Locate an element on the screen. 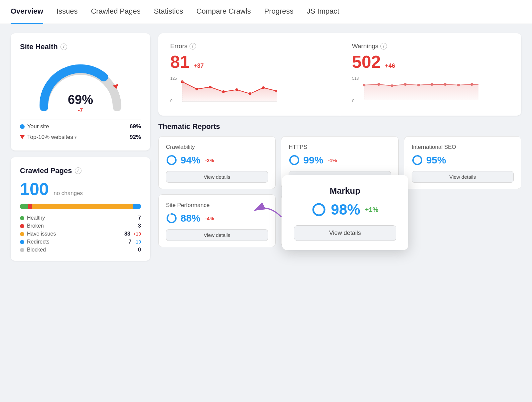 Image resolution: width=532 pixels, height=402 pixels. crawl-legend-issues: Have issues 83 +19 is located at coordinates (80, 234).